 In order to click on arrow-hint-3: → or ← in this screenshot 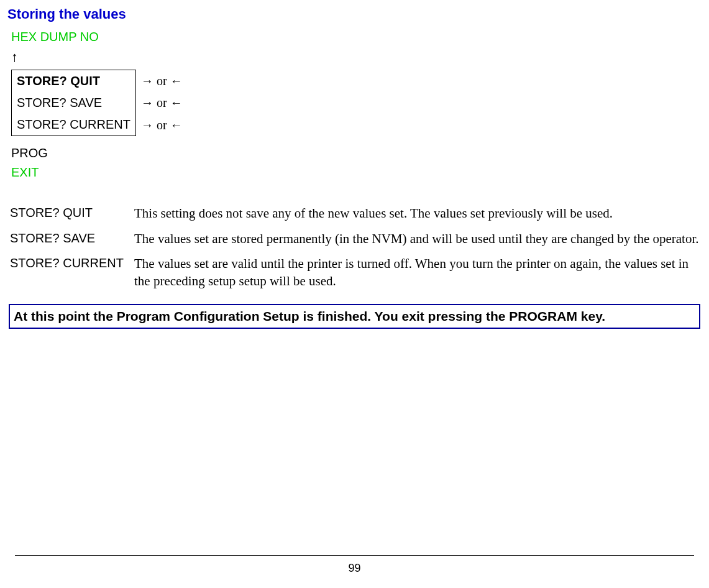, I will do `click(162, 125)`.